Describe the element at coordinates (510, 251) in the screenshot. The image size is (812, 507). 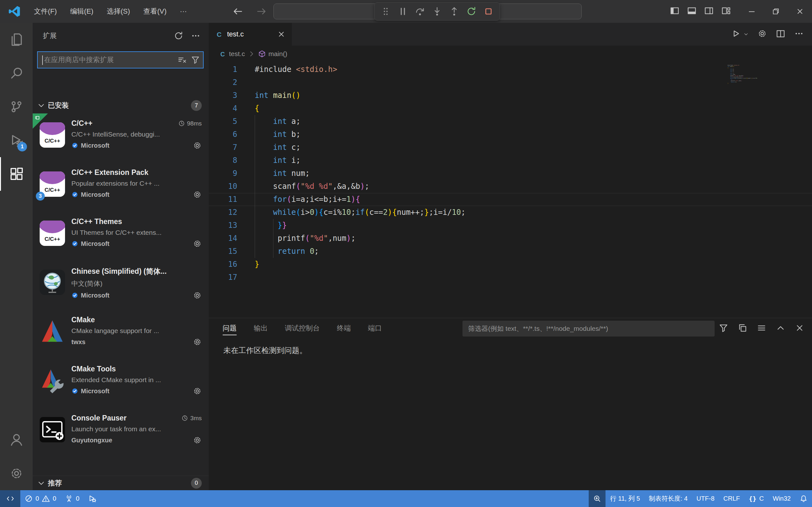
I see `code-line: 15 return 0;` at that location.